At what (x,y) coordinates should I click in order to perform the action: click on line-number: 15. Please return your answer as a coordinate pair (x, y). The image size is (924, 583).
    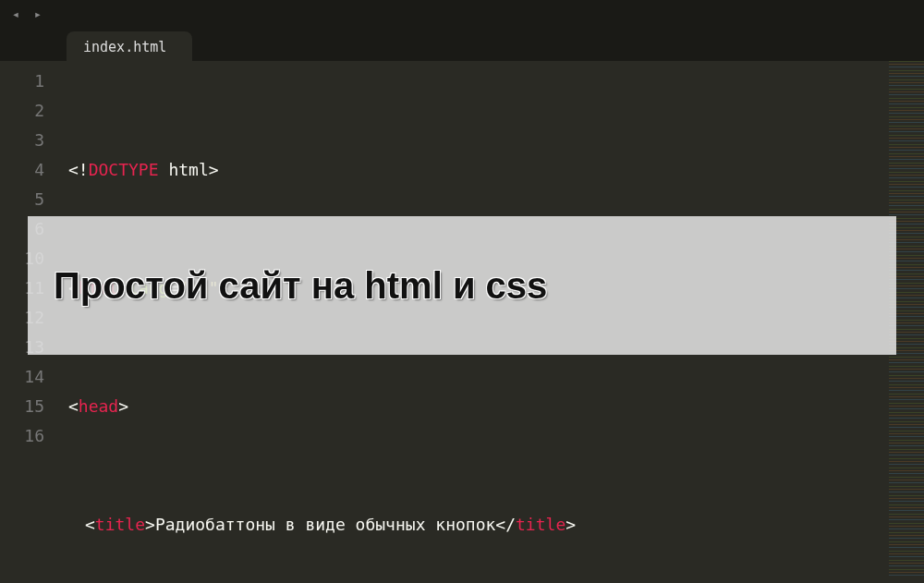
    Looking at the image, I should click on (29, 407).